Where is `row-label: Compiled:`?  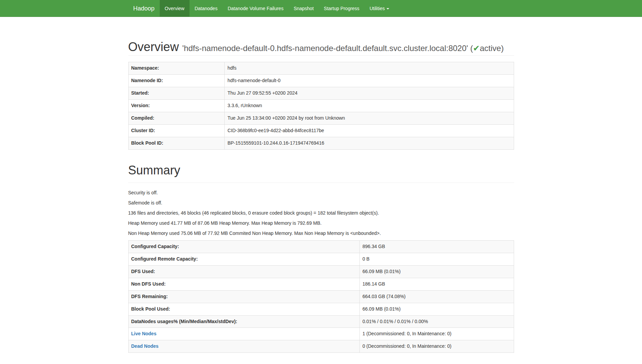 row-label: Compiled: is located at coordinates (177, 118).